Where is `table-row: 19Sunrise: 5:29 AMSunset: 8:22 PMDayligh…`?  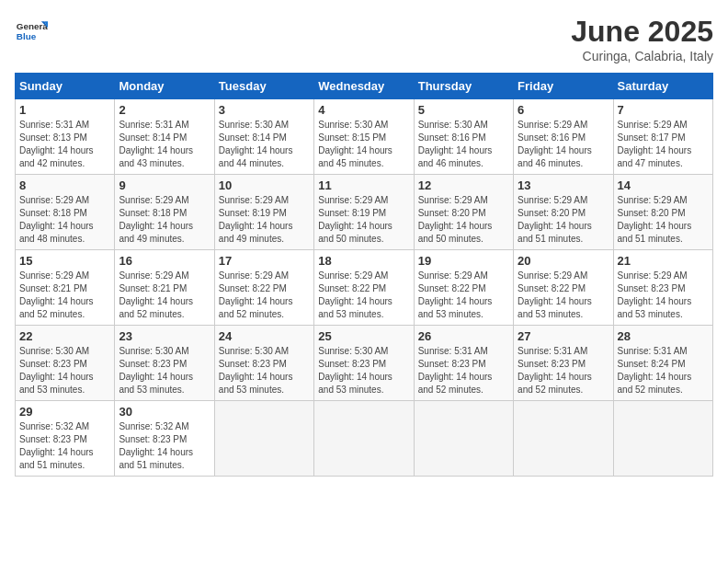 table-row: 19Sunrise: 5:29 AMSunset: 8:22 PMDayligh… is located at coordinates (463, 288).